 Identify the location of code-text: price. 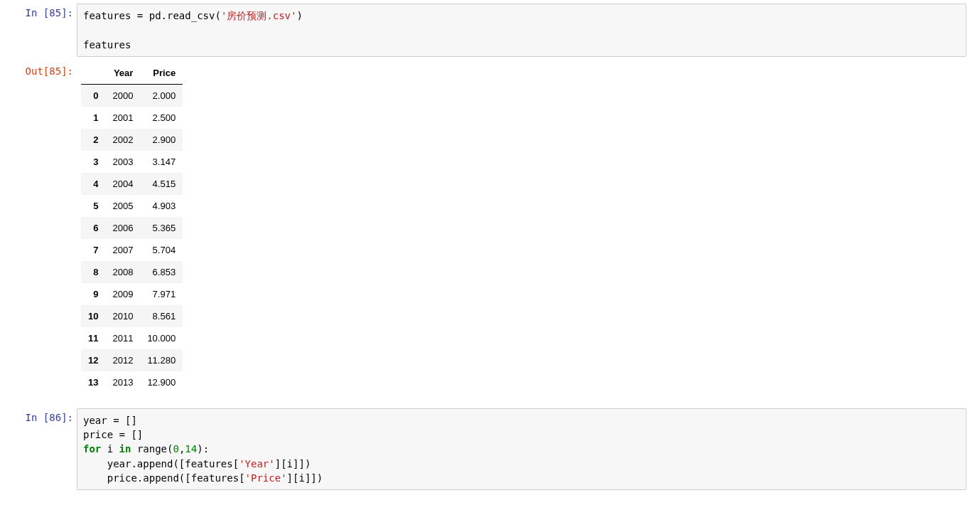
(101, 435).